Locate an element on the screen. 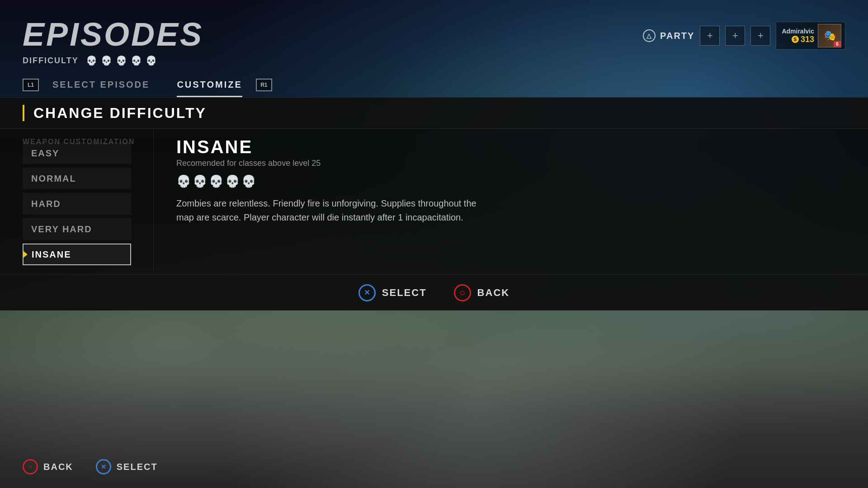 This screenshot has width=868, height=488. tab-select-episode: SELECT EPISODE is located at coordinates (101, 85).